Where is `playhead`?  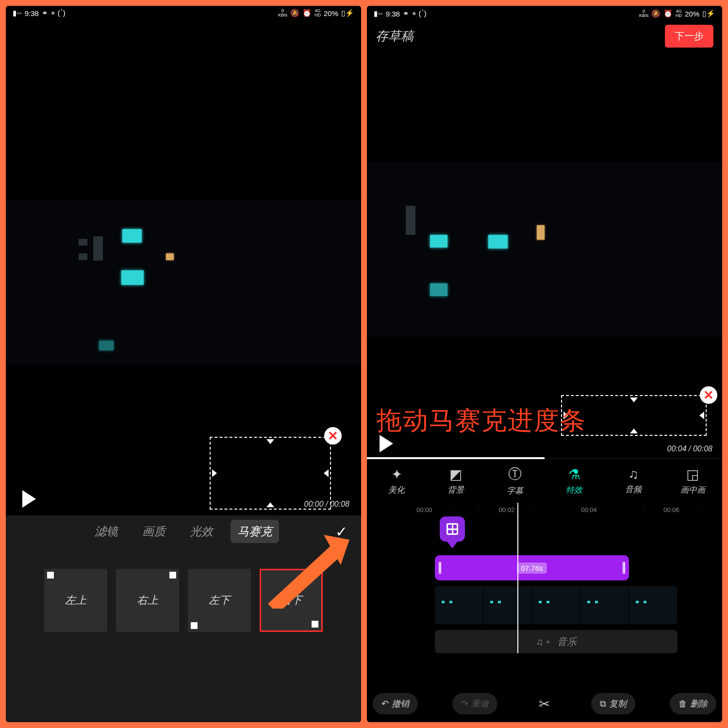 playhead is located at coordinates (518, 578).